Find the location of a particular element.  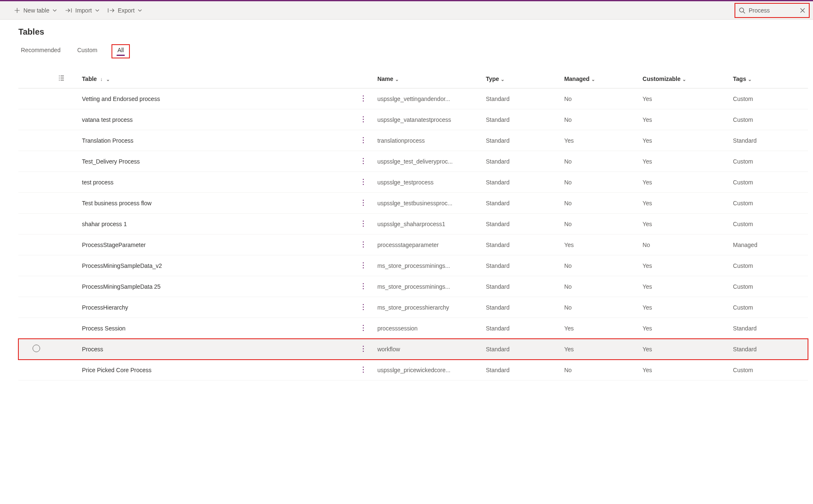

row-table-name: test process is located at coordinates (217, 182).